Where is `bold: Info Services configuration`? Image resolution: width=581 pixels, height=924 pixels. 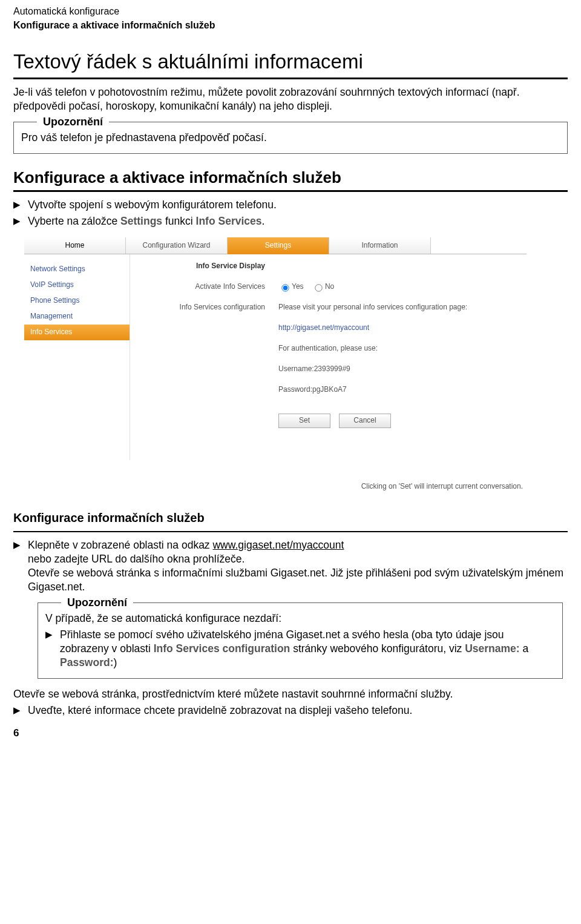
bold: Info Services configuration is located at coordinates (222, 648).